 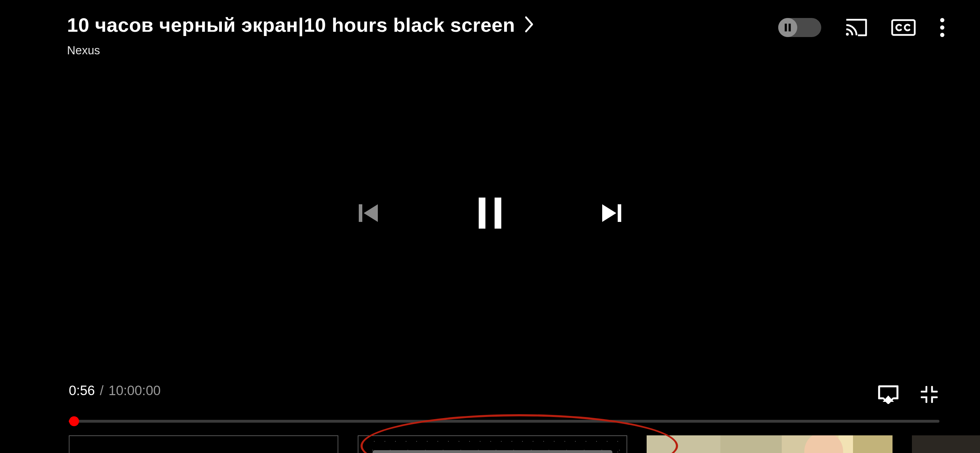 I want to click on title-block: 10 часов черный экран|10 hours black scr…, so click(x=301, y=36).